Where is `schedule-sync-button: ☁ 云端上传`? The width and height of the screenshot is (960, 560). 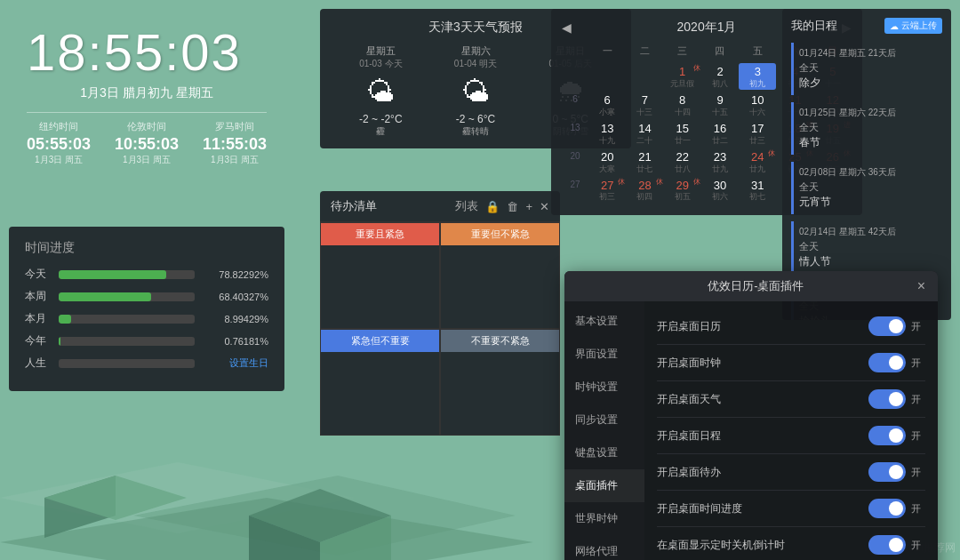
schedule-sync-button: ☁ 云端上传 is located at coordinates (914, 26).